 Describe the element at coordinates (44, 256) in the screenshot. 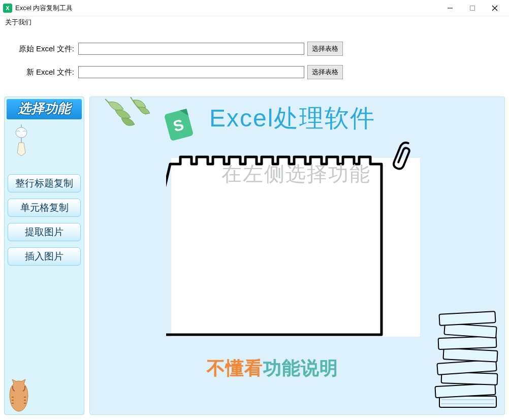

I see `sidebar: 选择功能 整行标题复制 单元格复制 提取图片 插入图片` at that location.